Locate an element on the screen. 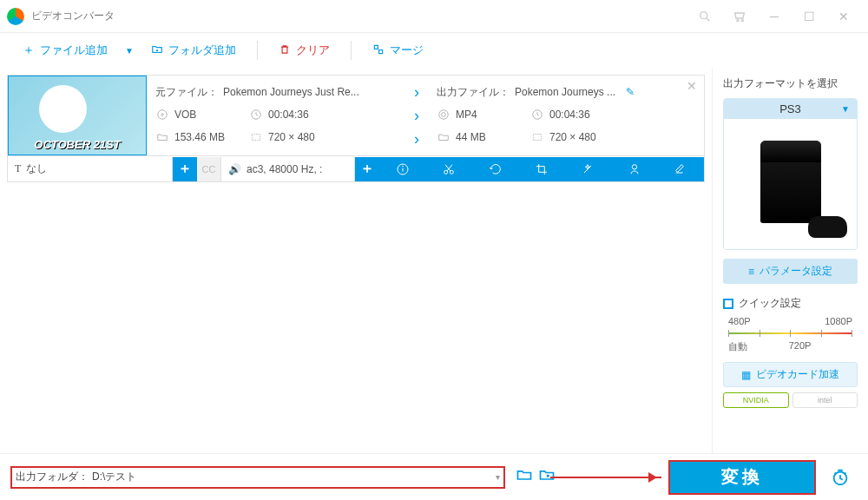  output-resolution: 720 × 480 is located at coordinates (573, 137).